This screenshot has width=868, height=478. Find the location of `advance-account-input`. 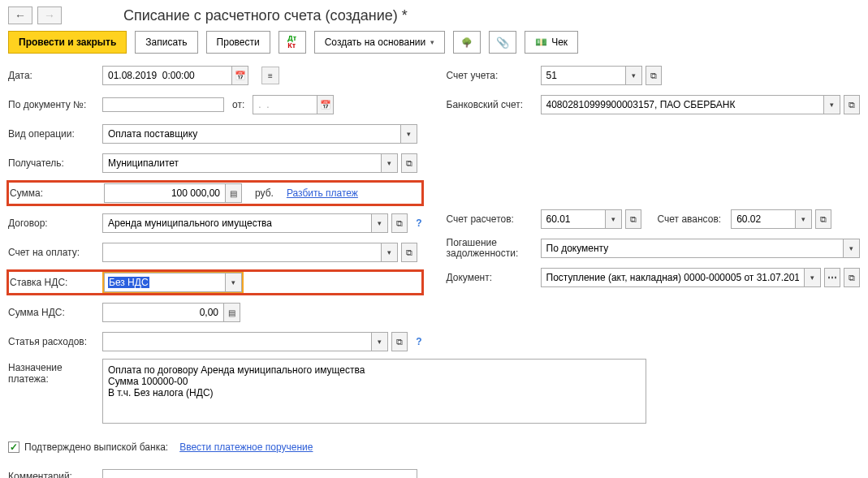

advance-account-input is located at coordinates (763, 219).